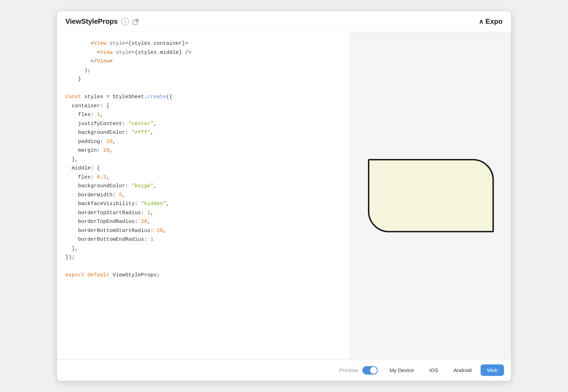  I want to click on info-icon: i, so click(125, 22).